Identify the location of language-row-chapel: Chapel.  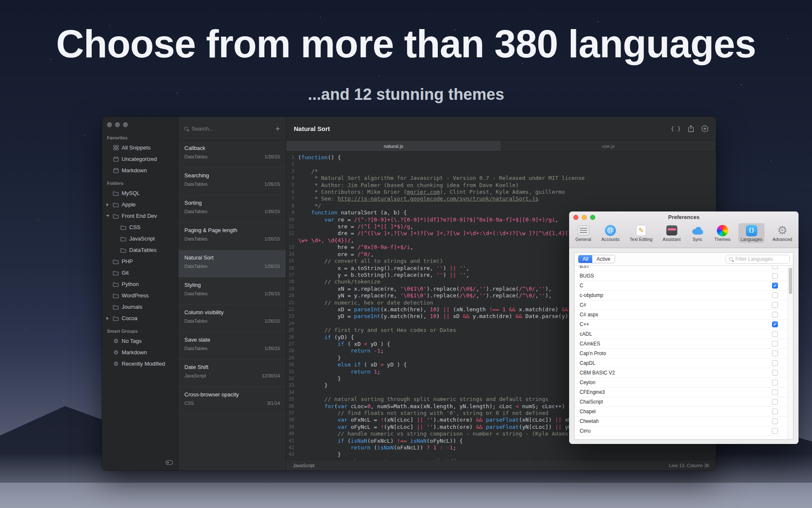
(684, 412).